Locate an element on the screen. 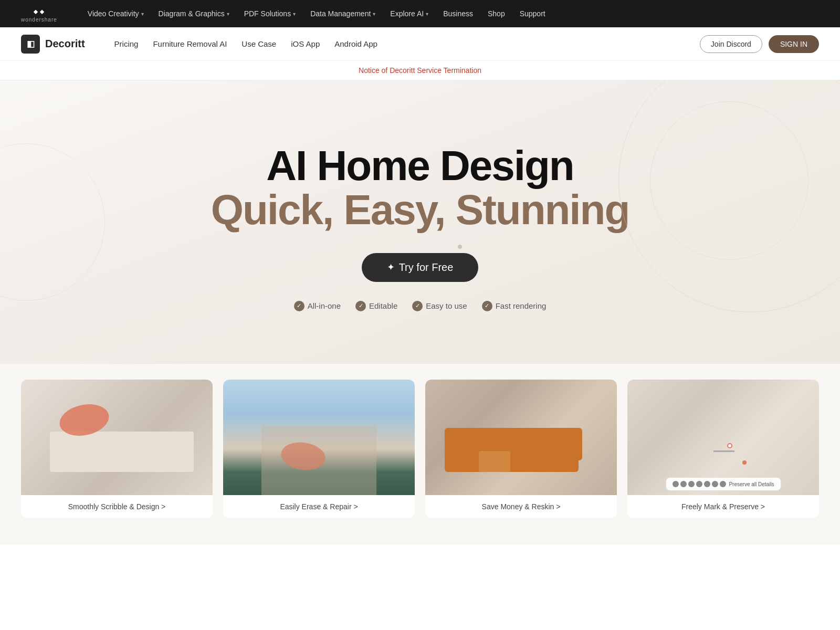 This screenshot has width=840, height=630. badge-label: Editable is located at coordinates (383, 306).